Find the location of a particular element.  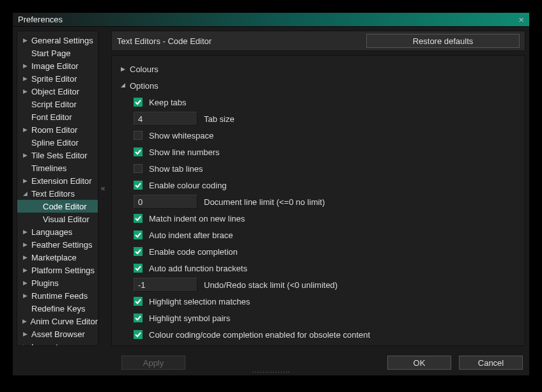

sidebar-item: ▶Anim Curve Editor is located at coordinates (58, 321).